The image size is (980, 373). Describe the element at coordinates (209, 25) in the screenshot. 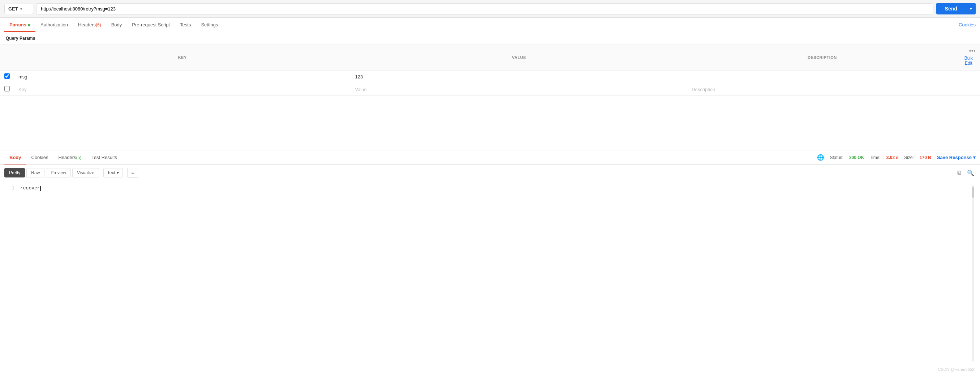

I see `tab-settings: Settings` at that location.